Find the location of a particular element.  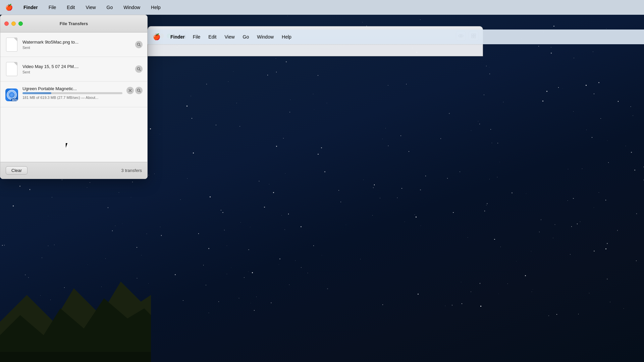

transfers-list: Watermark 9to5Mac.png to... Sent Video M… is located at coordinates (74, 97).